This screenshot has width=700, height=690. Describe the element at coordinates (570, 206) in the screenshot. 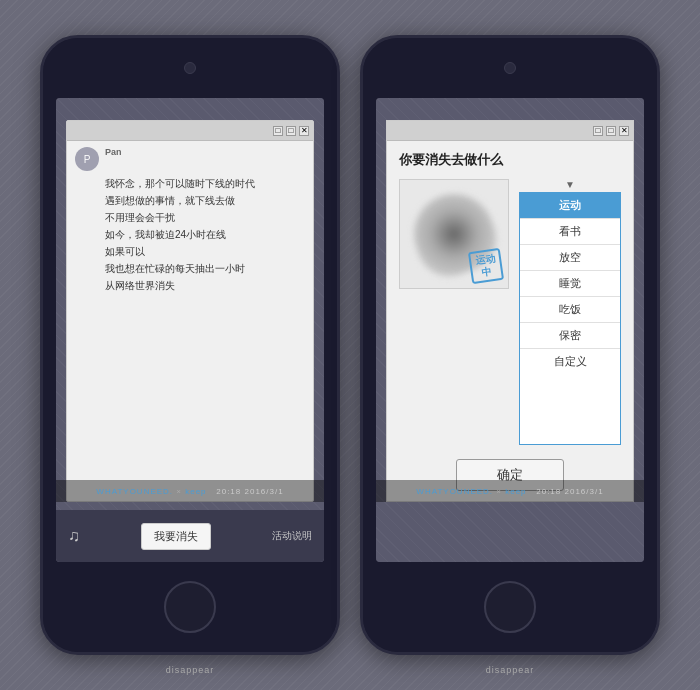

I see `dropdown-item-0: 运动` at that location.